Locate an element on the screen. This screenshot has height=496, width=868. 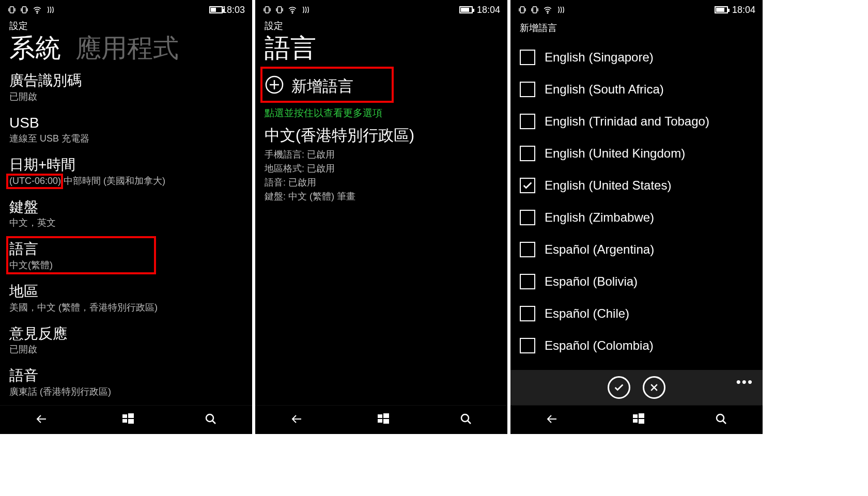
item-region: 地區 美國，中文 (繁體，香港特別行政區) is located at coordinates (126, 298).